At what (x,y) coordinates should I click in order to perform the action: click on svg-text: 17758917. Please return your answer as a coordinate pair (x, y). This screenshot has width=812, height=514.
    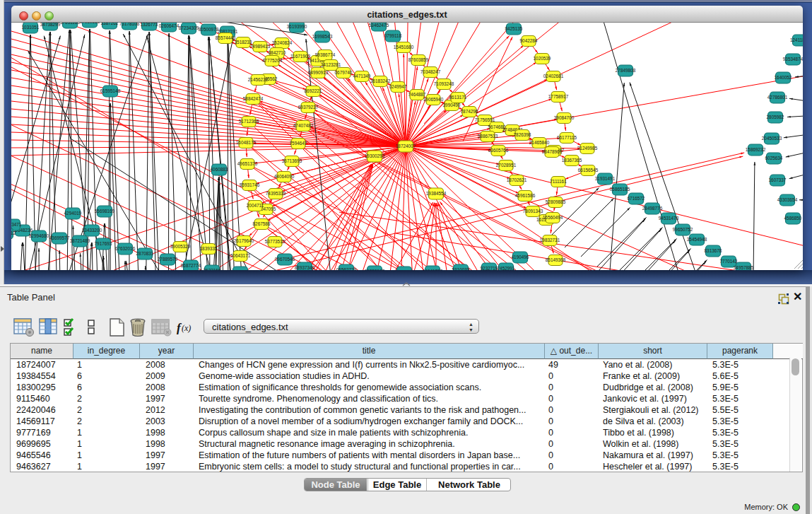
    Looking at the image, I should click on (558, 96).